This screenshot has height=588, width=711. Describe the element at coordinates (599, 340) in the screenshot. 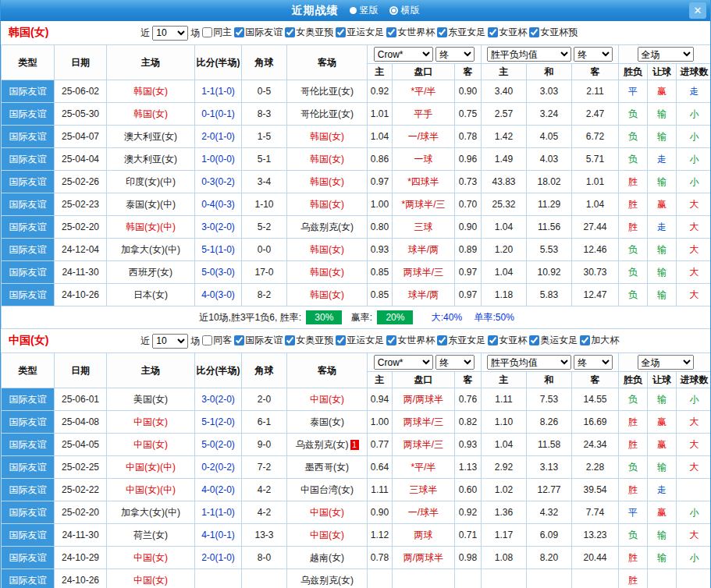

I see `filter-checkbox-加大杯: 加大杯` at that location.